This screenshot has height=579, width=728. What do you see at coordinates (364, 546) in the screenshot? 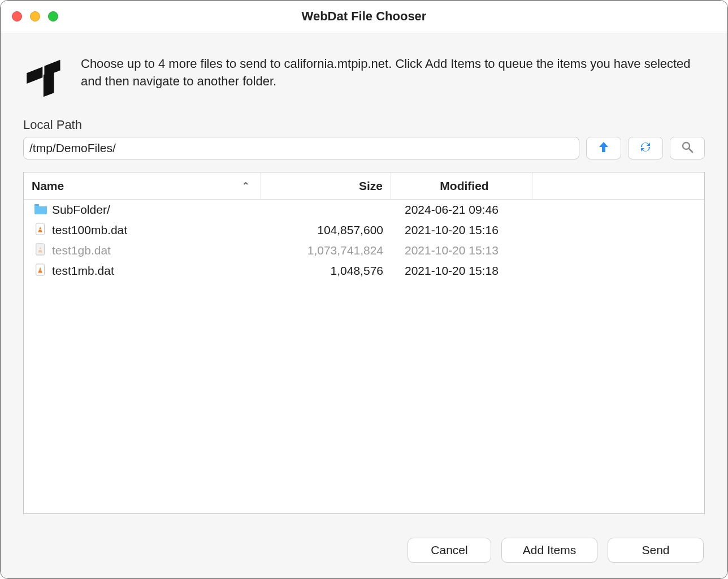
I see `dialog-footer: Cancel Add Items Send` at bounding box center [364, 546].